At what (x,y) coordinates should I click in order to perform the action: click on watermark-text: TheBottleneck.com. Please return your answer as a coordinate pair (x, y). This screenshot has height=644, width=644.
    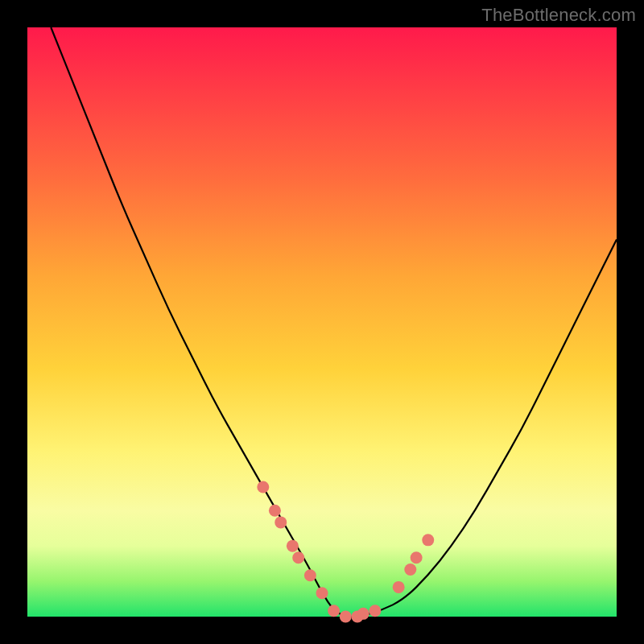
    Looking at the image, I should click on (559, 15).